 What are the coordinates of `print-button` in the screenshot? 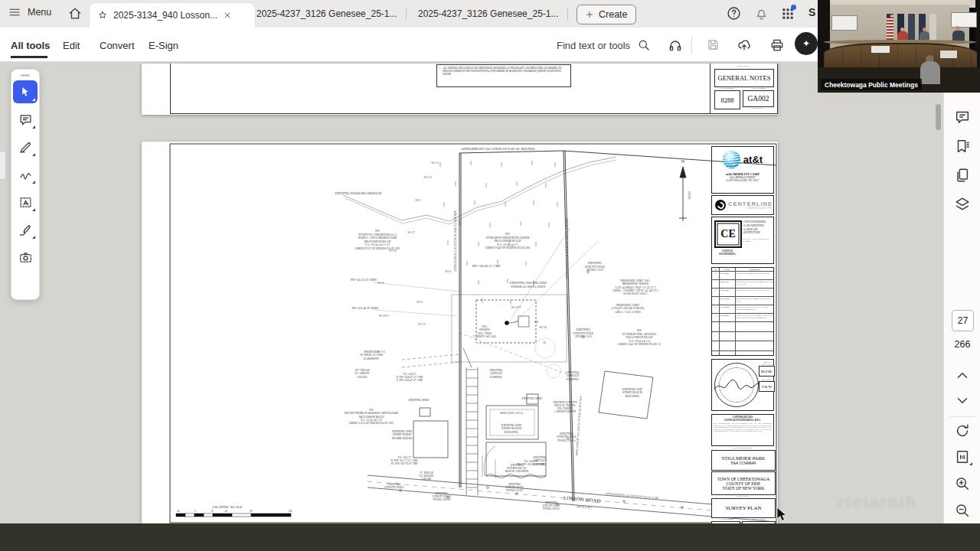 It's located at (777, 45).